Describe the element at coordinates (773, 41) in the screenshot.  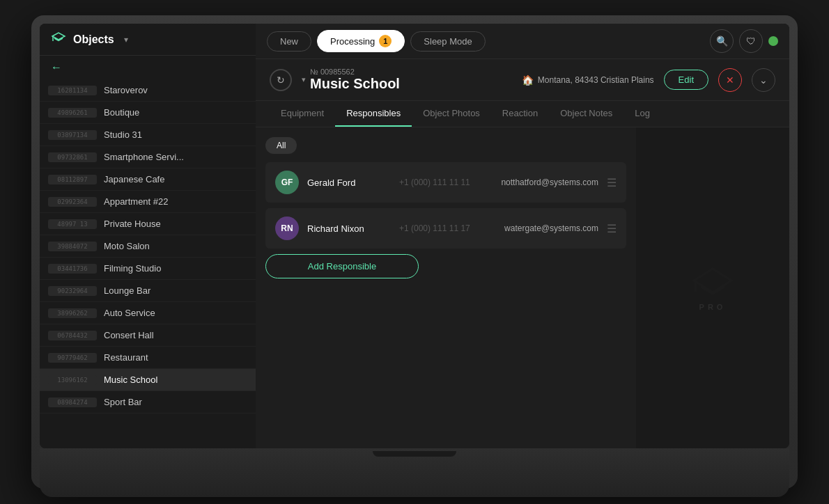
I see `status-indicator` at that location.